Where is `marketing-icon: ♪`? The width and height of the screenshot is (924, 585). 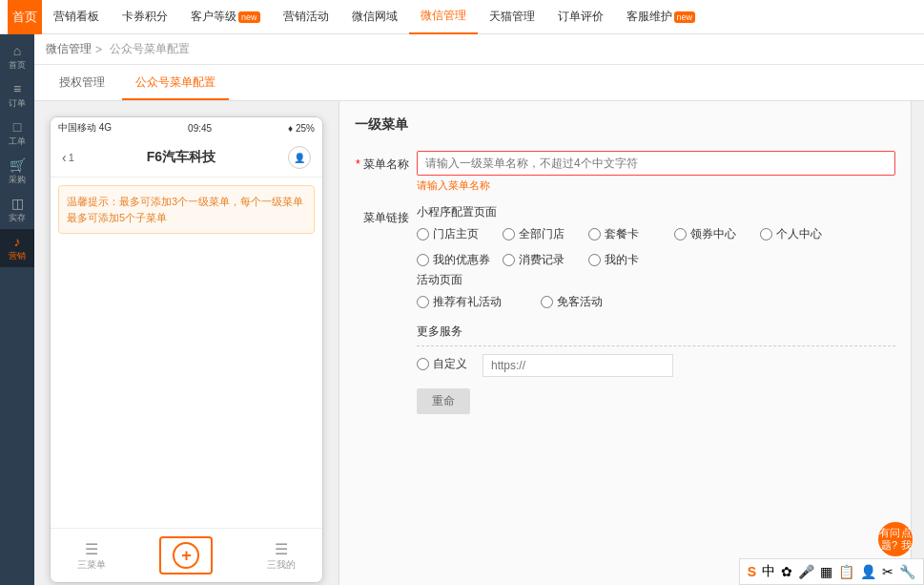 marketing-icon: ♪ is located at coordinates (17, 241).